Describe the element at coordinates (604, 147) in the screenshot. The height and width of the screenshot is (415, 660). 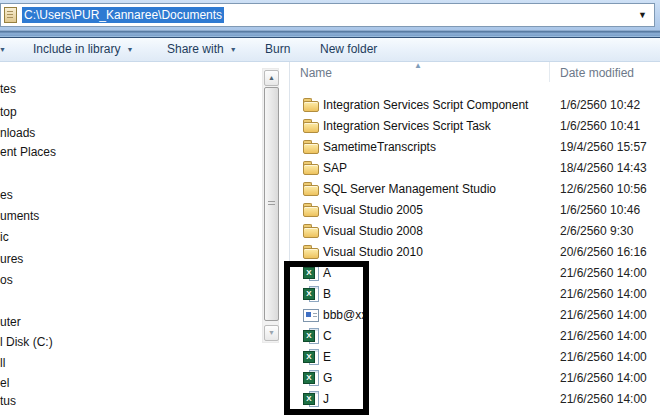
I see `file-date-modified: 19/4/2560 15:57` at that location.